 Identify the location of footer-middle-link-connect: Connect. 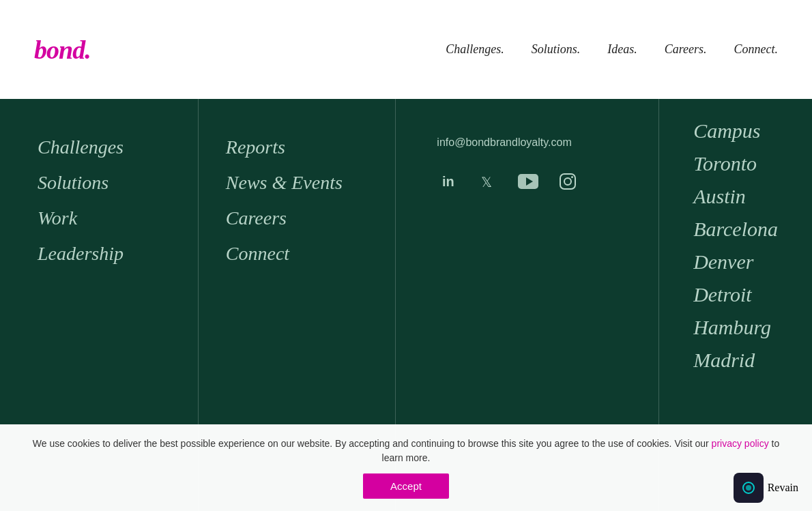
(298, 254).